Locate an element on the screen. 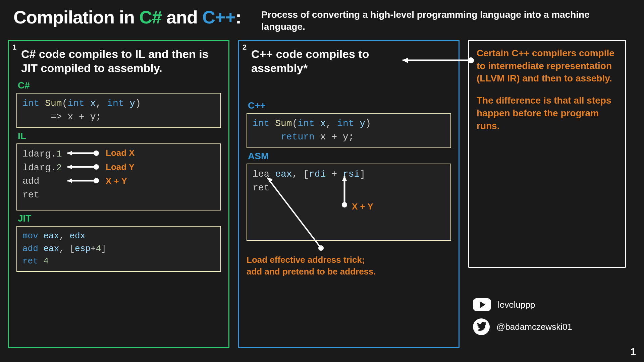 The width and height of the screenshot is (644, 362). label-cpp: C++ is located at coordinates (350, 106).